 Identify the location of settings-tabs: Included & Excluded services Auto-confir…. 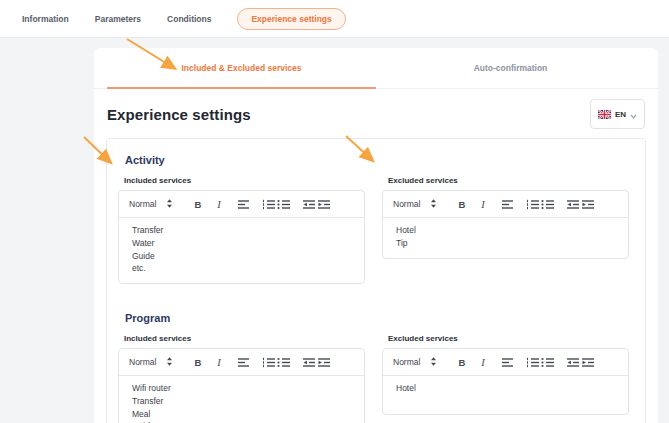
(376, 68).